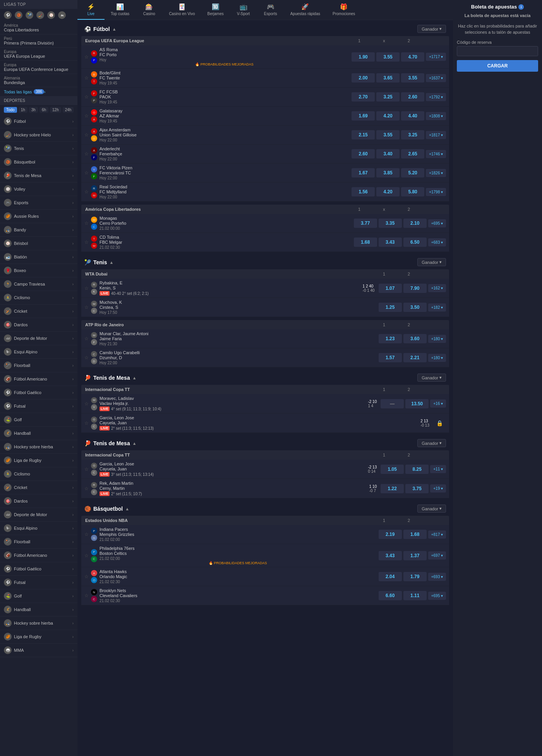 The image size is (542, 756). What do you see at coordinates (39, 91) in the screenshot?
I see `all-leagues-link: Todas las ligas 386 ›` at bounding box center [39, 91].